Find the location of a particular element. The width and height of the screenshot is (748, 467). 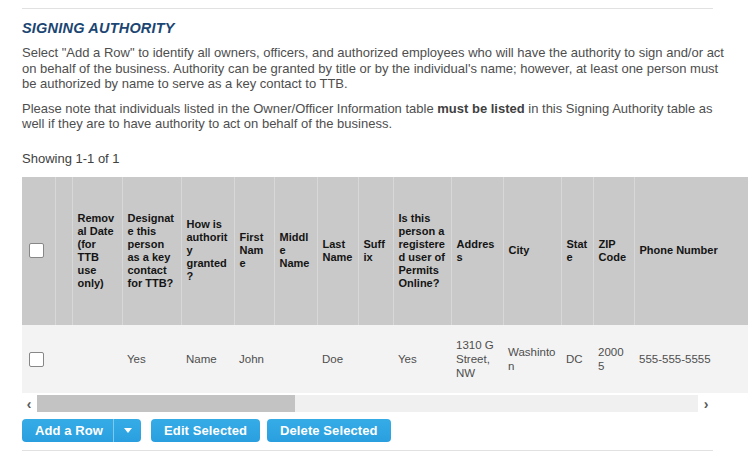

note-paragraph: Please note that individuals listed in t… is located at coordinates (376, 116).